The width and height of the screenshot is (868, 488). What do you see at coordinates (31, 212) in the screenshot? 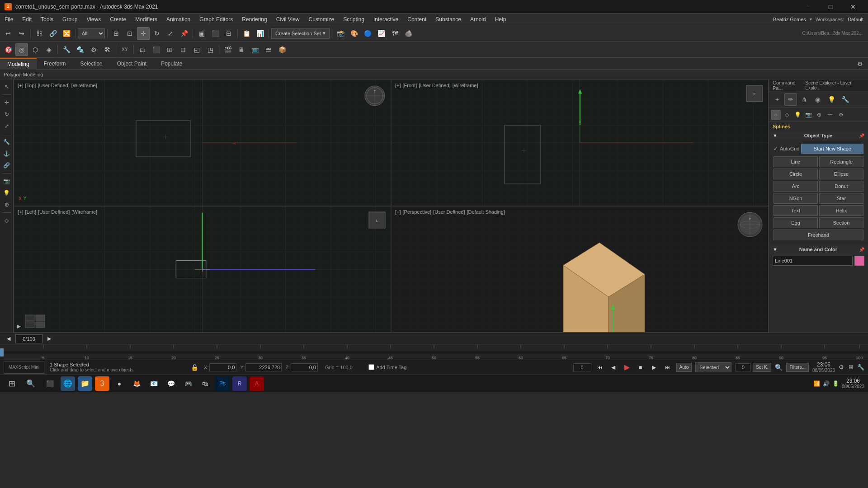
I see `left-vp-name: [Left]` at bounding box center [31, 212].